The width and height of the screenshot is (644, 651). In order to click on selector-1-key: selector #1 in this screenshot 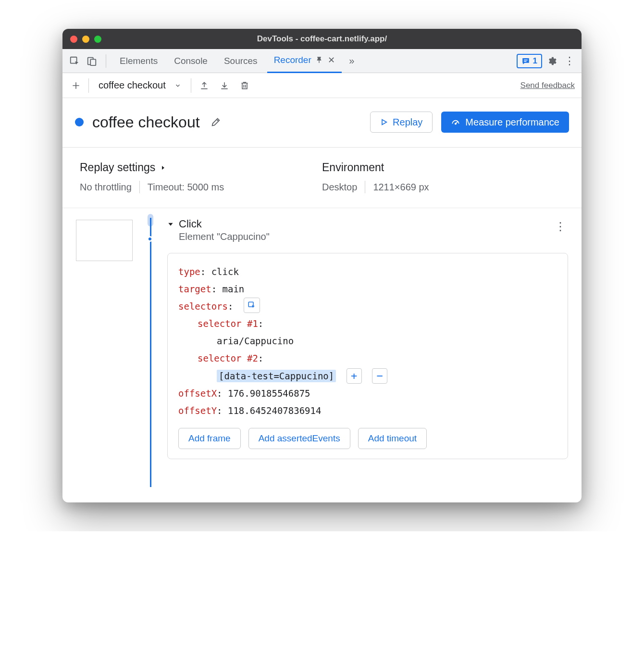, I will do `click(228, 324)`.